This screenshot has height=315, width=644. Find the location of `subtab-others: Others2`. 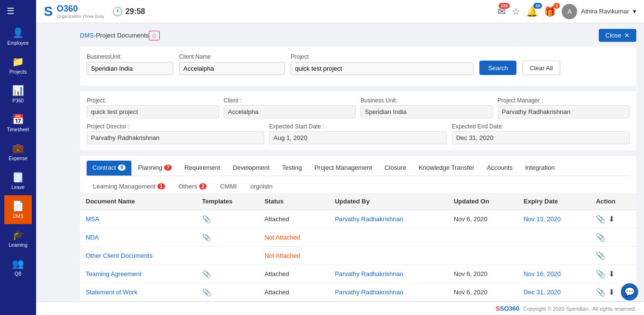

subtab-others: Others2 is located at coordinates (193, 187).